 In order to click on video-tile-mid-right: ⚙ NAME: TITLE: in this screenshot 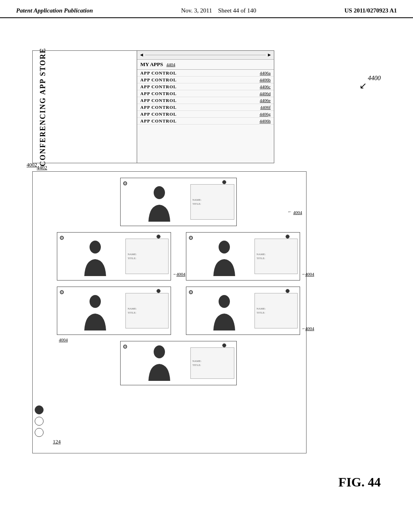, I will do `click(243, 256)`.